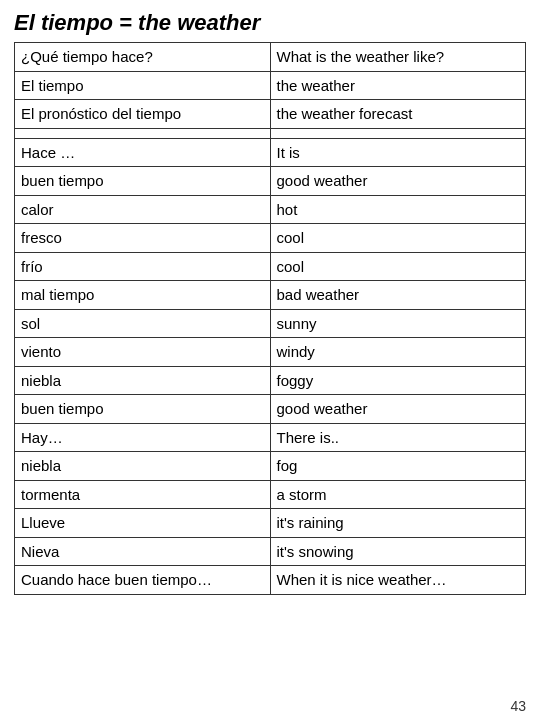 The height and width of the screenshot is (720, 540). Describe the element at coordinates (398, 86) in the screenshot. I see `english-cell: the weather` at that location.